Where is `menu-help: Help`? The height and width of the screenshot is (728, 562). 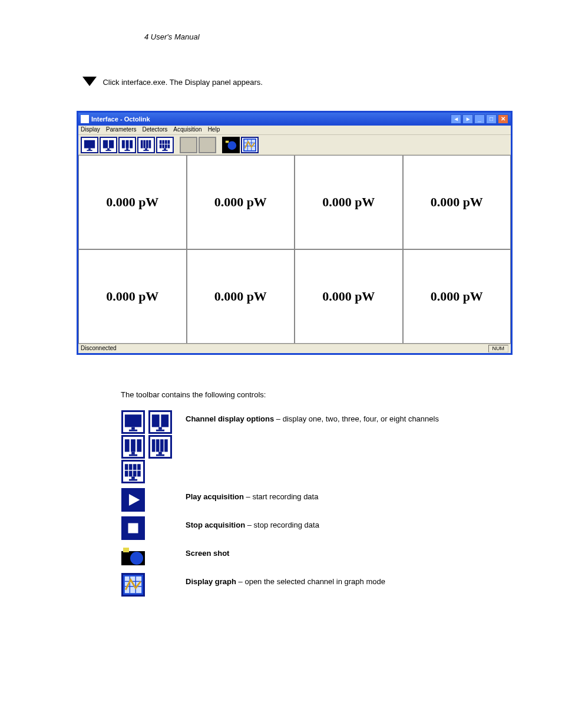 menu-help: Help is located at coordinates (214, 130).